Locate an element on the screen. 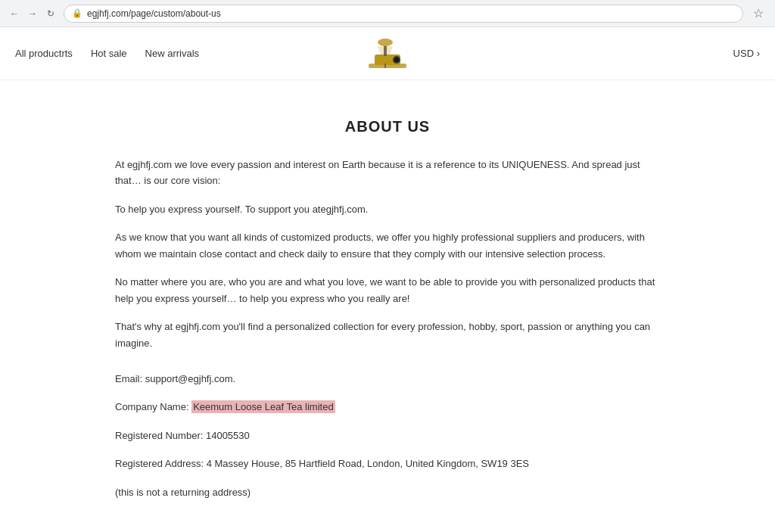  paragraph-1: At egjhfj.com we love every passion and … is located at coordinates (388, 173).